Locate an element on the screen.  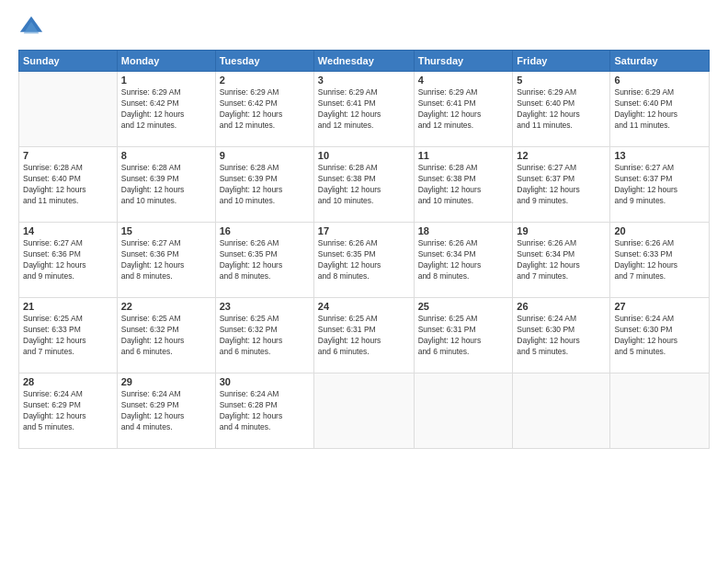
day-number: 18 is located at coordinates (463, 231).